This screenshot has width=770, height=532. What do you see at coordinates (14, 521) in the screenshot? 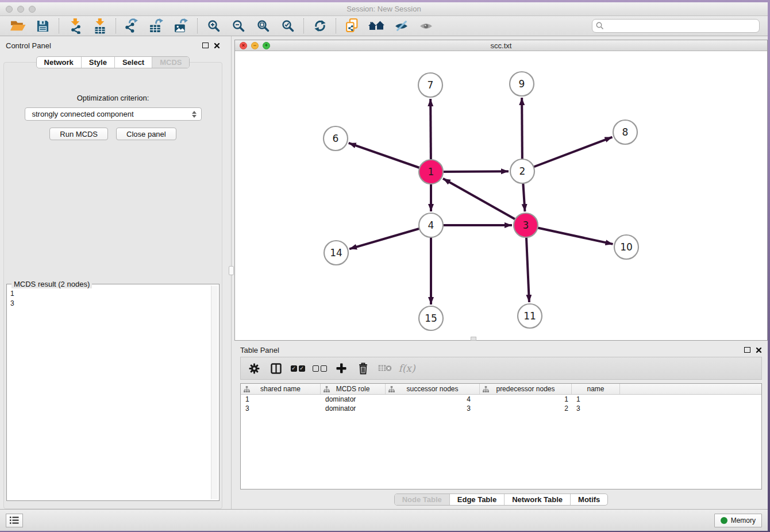
I see `task-history-button` at bounding box center [14, 521].